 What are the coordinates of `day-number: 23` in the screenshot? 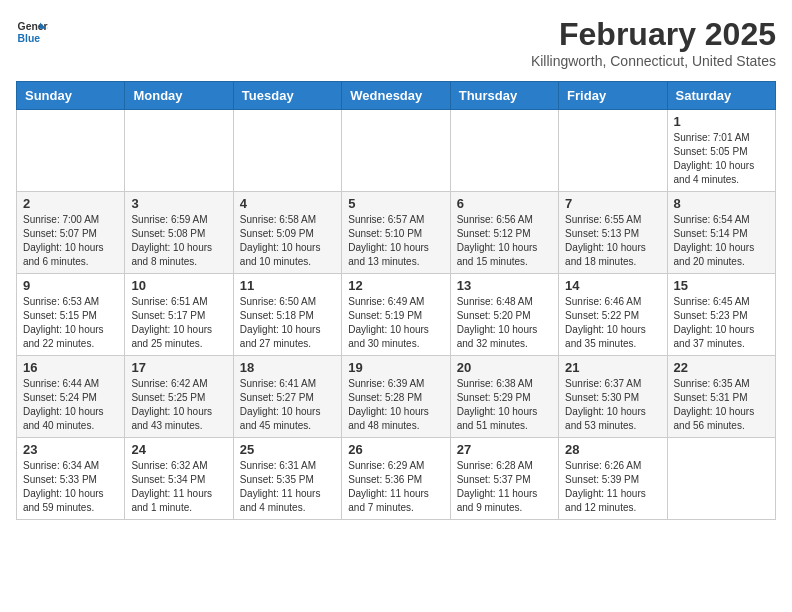 It's located at (70, 450).